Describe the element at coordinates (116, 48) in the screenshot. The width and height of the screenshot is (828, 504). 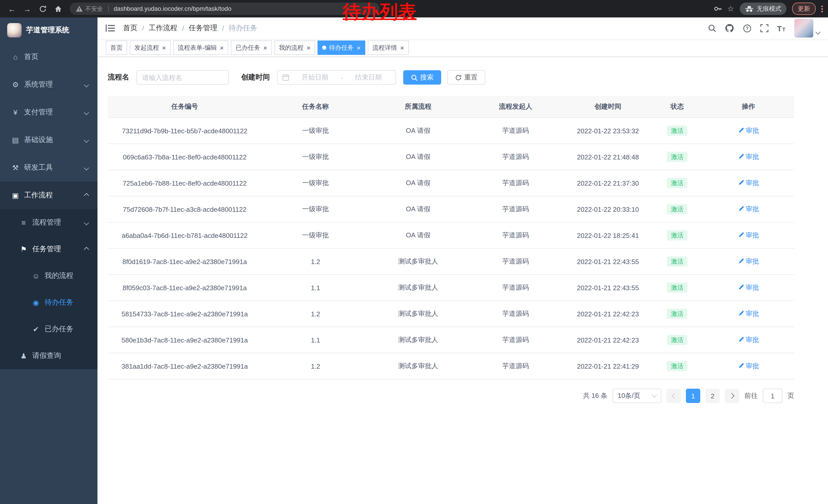
I see `tab-home: 首页` at that location.